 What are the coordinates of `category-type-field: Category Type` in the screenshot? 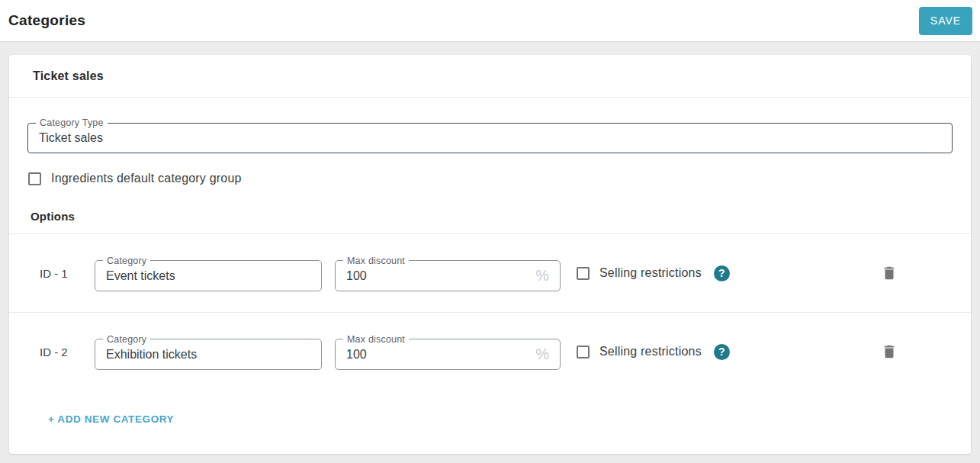 It's located at (490, 136).